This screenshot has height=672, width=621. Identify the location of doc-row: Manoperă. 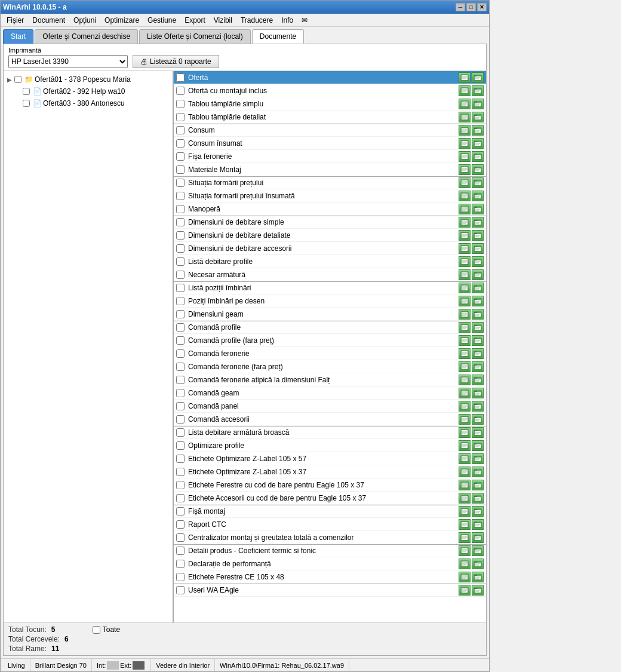
(330, 209).